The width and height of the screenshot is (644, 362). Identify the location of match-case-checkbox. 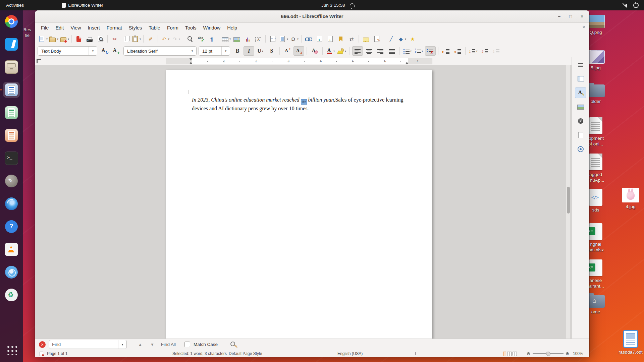
(187, 345).